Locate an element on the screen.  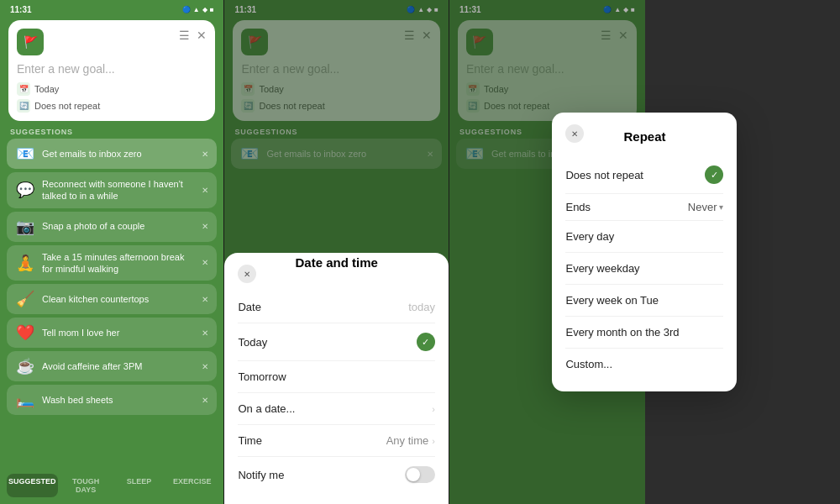
repeat-modal: ✕ Repeat Does not repeat ✓ Ends Never ▾ … is located at coordinates (644, 252).